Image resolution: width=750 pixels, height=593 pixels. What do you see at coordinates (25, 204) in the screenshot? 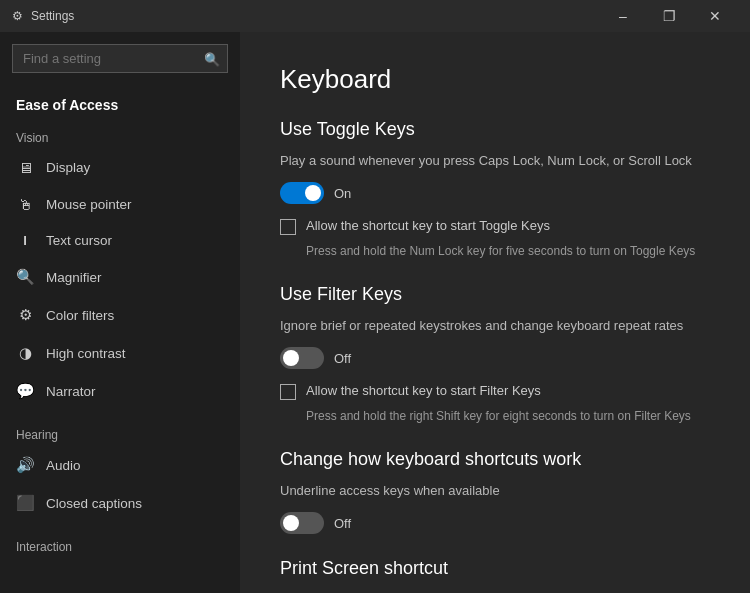
I see `mouse-pointer-icon: 🖱` at bounding box center [25, 204].